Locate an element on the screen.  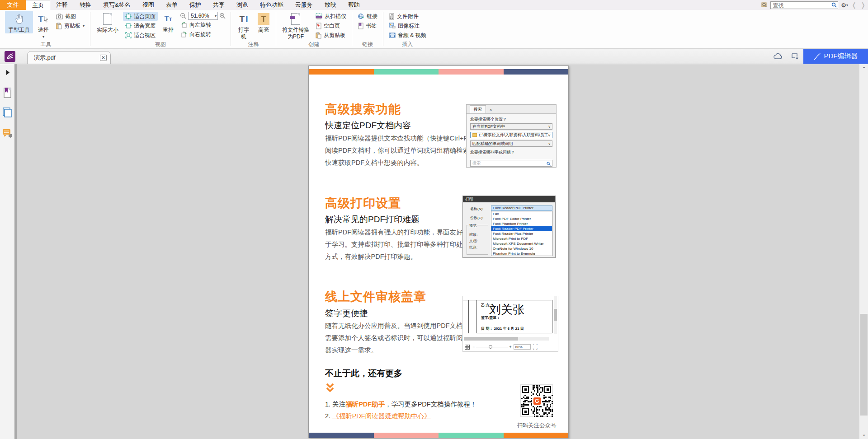
ribbon-group-view: 实际大小 适合页面 适合宽度 适合视区 TT 重排 is located at coordinates (160, 29).